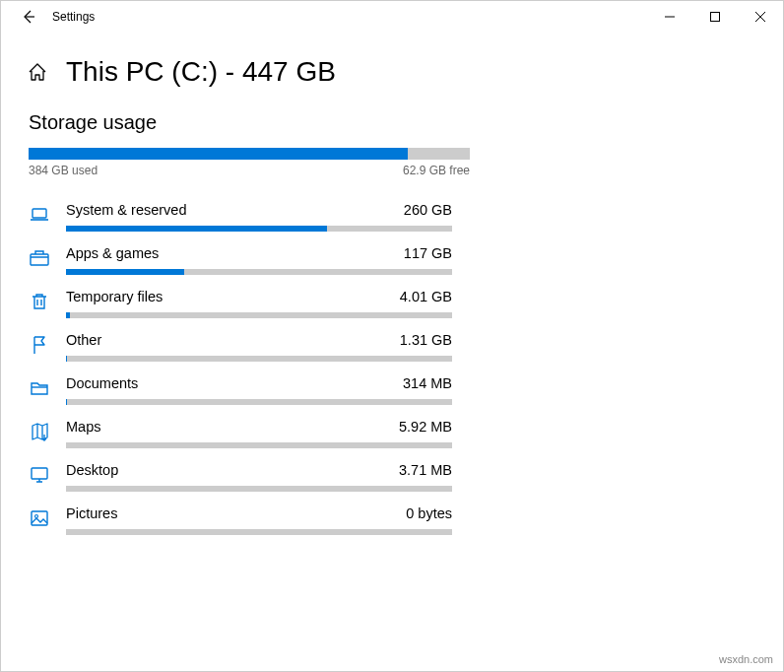  I want to click on category-row: Documents314 MB, so click(393, 390).